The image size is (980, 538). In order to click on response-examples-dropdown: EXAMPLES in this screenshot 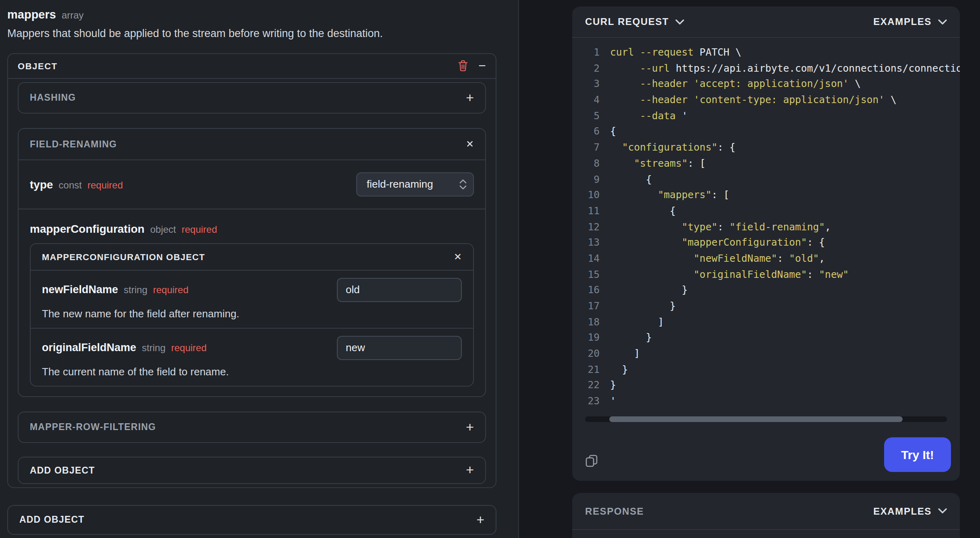, I will do `click(910, 511)`.